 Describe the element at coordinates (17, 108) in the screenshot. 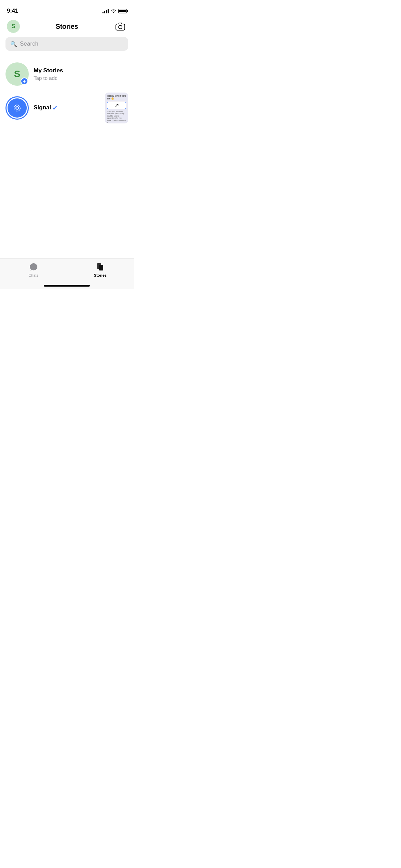

I see `signal-avatar-inner` at that location.